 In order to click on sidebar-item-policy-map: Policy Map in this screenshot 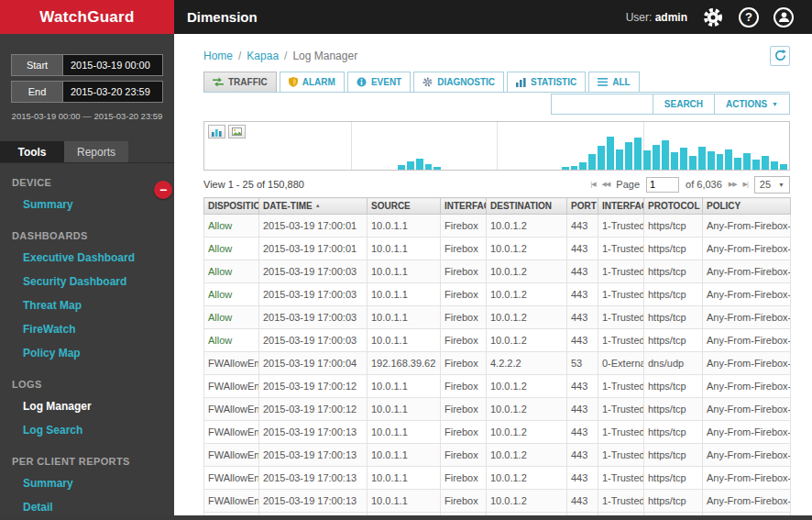, I will do `click(87, 353)`.